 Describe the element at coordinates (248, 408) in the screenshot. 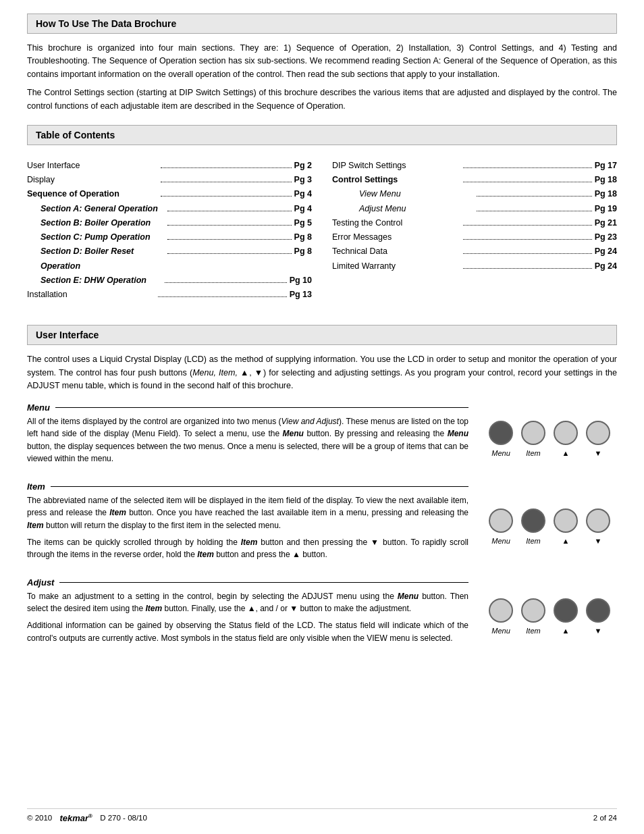

I see `menu-subheading: Menu` at that location.